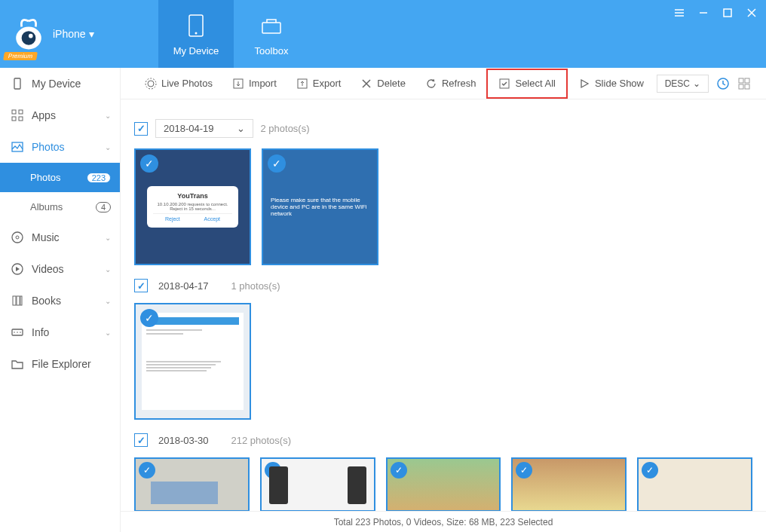 The width and height of the screenshot is (766, 532). I want to click on sidebar-item-photos: Photos ⌄, so click(60, 147).